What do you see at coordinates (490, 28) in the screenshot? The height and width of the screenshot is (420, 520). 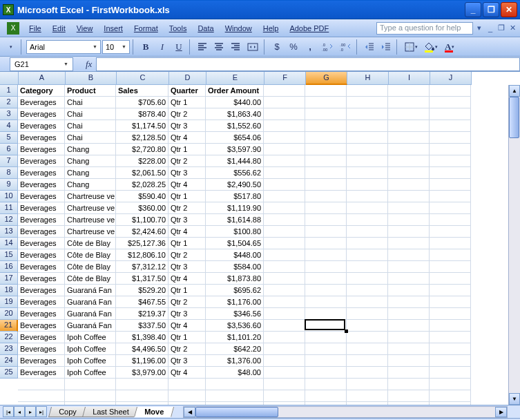 I see `doc-minimize-button: _` at bounding box center [490, 28].